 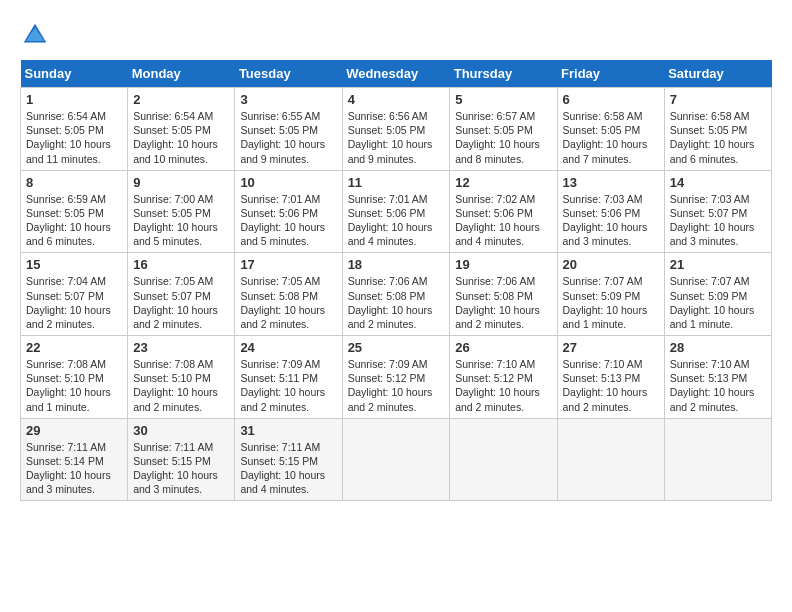 What do you see at coordinates (504, 294) in the screenshot?
I see `calendar-cell: 19Sunrise: 7:06 AMSunset: 5:08 PMDayligh…` at bounding box center [504, 294].